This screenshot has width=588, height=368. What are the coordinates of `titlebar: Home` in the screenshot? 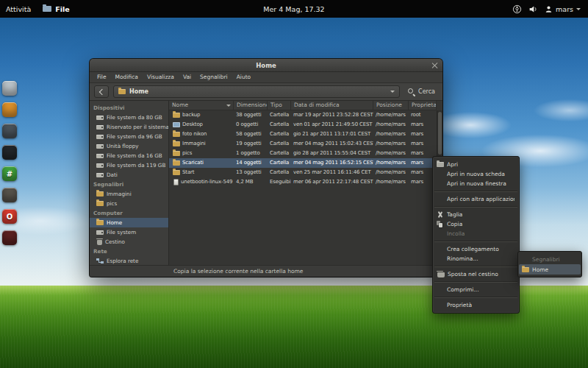 It's located at (266, 66).